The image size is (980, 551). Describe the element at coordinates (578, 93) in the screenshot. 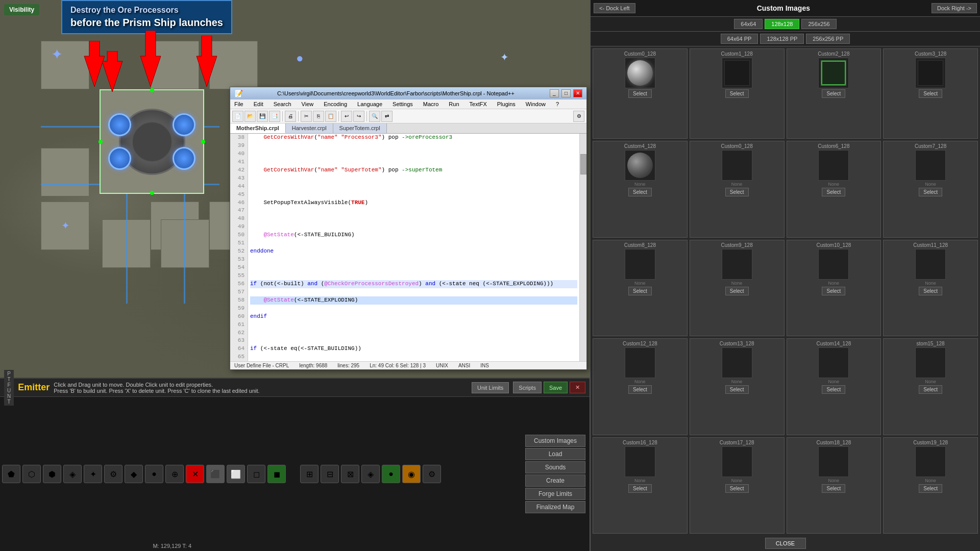

I see `close-button: ✕` at that location.